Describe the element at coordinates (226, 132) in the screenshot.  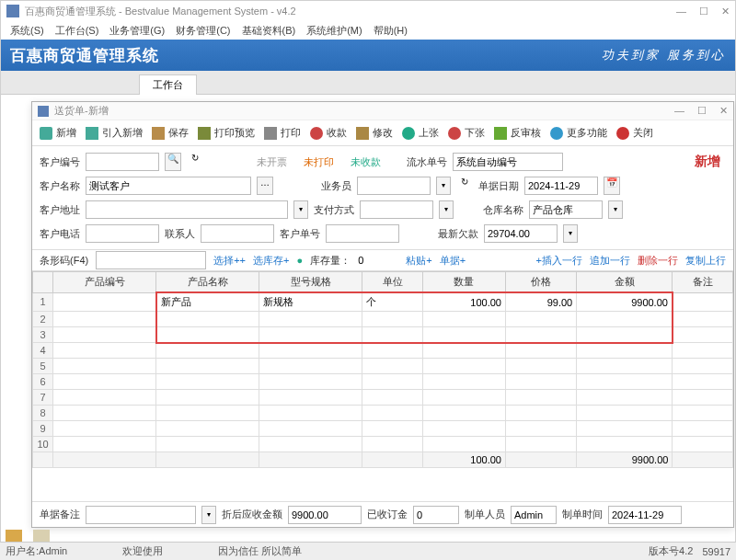
I see `print-preview-button: 打印预览` at that location.